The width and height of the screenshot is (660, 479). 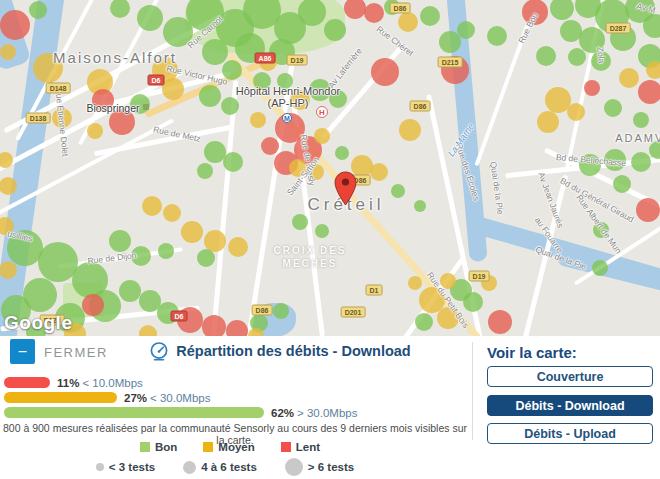 What do you see at coordinates (228, 447) in the screenshot?
I see `quality-legend-item: Moyen` at bounding box center [228, 447].